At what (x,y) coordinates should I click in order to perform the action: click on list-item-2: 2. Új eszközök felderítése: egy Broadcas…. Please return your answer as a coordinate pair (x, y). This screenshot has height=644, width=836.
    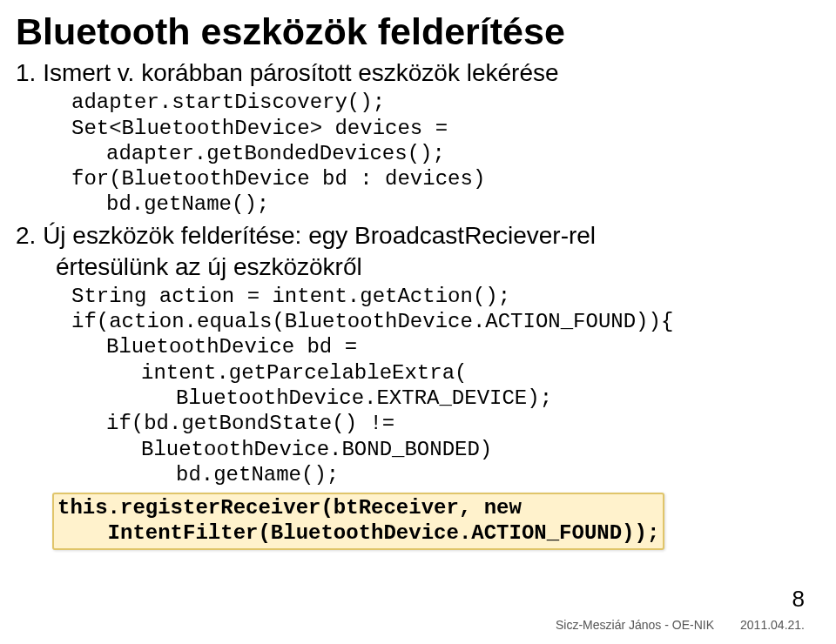
    Looking at the image, I should click on (414, 236).